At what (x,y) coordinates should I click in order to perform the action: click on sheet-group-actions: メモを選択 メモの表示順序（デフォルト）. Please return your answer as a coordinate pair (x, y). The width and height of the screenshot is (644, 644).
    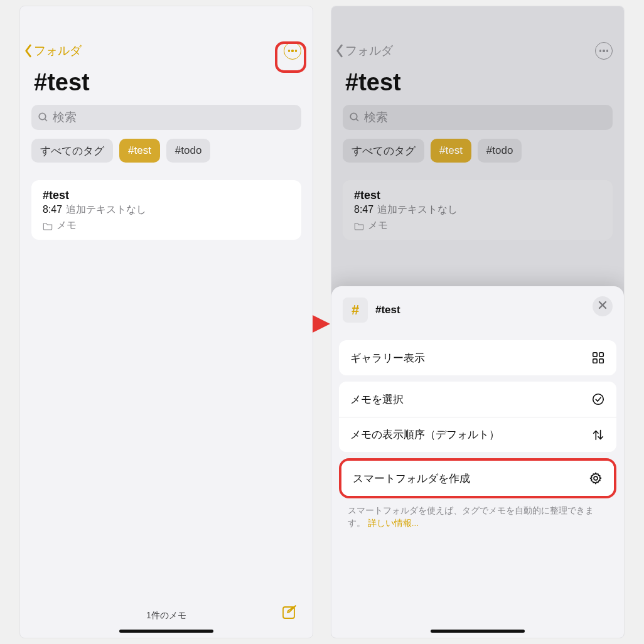
    Looking at the image, I should click on (478, 417).